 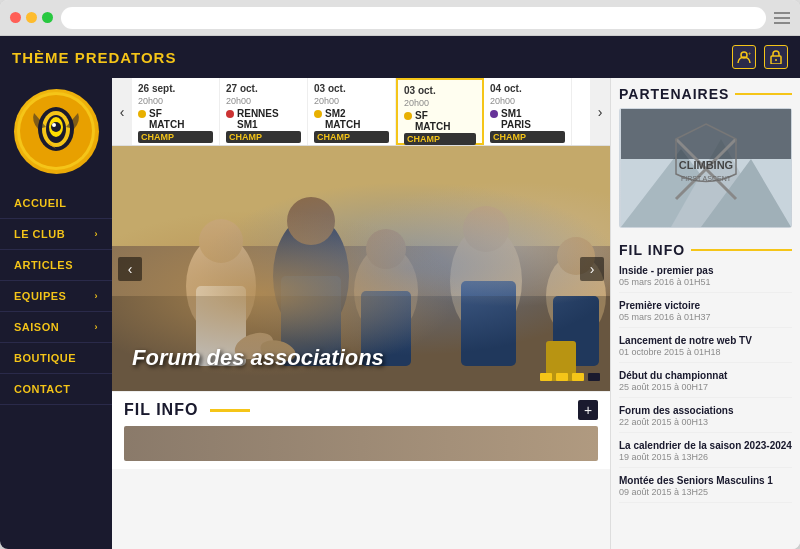 What do you see at coordinates (56, 266) in the screenshot?
I see `sidebar-item-articles: ARTICLES` at bounding box center [56, 266].